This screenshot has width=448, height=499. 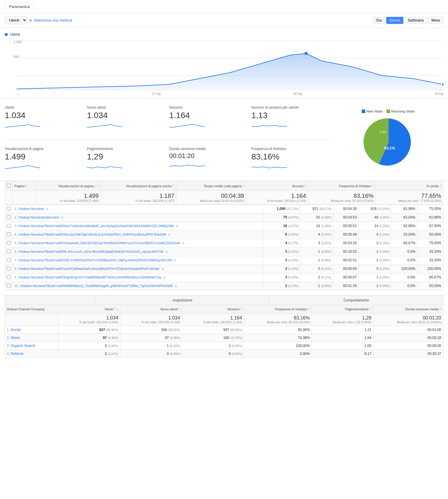 What do you see at coordinates (408, 354) in the screenshot?
I see `ch-row-durata-3: 00:30:37` at bounding box center [408, 354].